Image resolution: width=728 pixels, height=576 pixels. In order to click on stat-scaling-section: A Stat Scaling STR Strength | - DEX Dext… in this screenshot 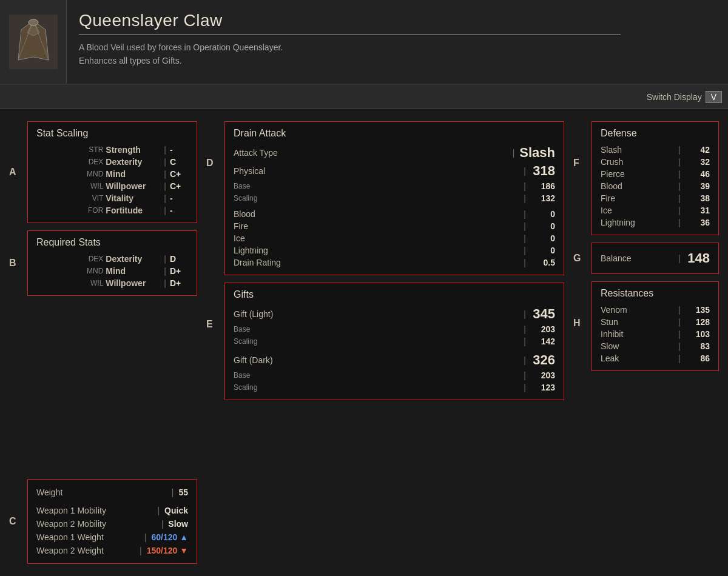, I will do `click(103, 172)`.